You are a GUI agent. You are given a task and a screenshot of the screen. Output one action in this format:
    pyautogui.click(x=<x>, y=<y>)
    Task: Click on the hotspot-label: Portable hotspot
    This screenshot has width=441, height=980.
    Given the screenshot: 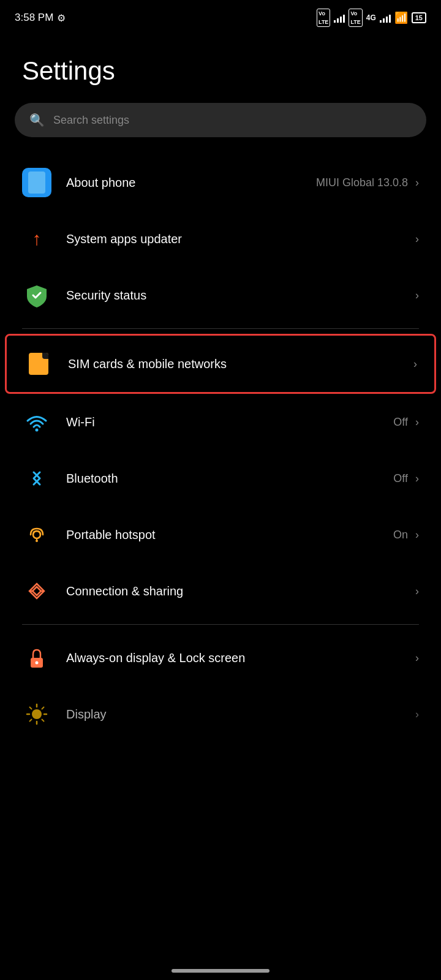 What is the action you would take?
    pyautogui.click(x=111, y=535)
    